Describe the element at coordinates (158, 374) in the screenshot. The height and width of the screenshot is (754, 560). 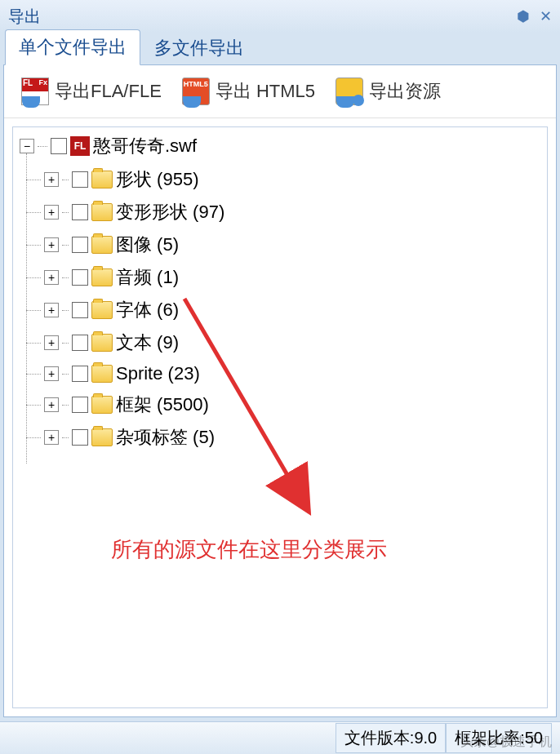
I see `item-label: Sprite (23)` at that location.